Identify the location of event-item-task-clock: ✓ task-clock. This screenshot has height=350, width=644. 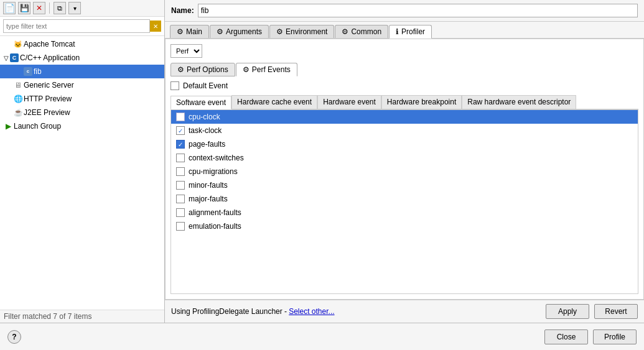
(404, 131).